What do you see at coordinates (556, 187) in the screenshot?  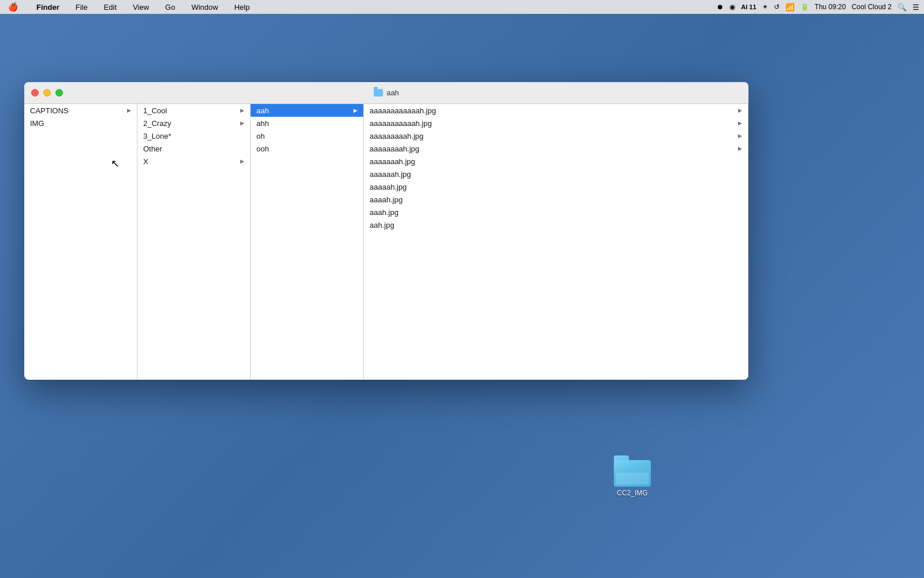 I see `list-item: aaaaah.jpg` at bounding box center [556, 187].